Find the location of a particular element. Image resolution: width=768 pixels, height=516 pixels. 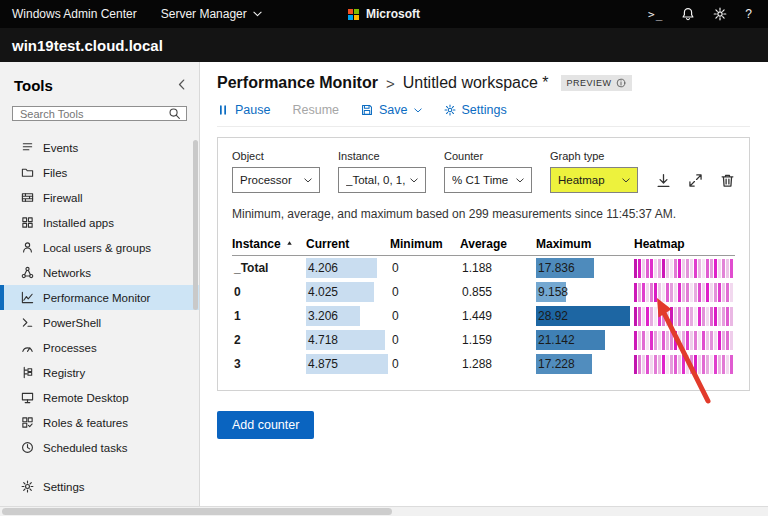

roles-icon is located at coordinates (28, 422).